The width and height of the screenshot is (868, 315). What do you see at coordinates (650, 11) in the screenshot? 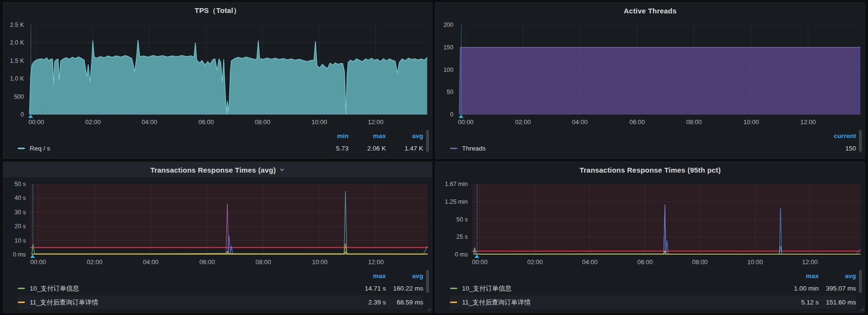
I see `panel-title: Active Threads` at bounding box center [650, 11].